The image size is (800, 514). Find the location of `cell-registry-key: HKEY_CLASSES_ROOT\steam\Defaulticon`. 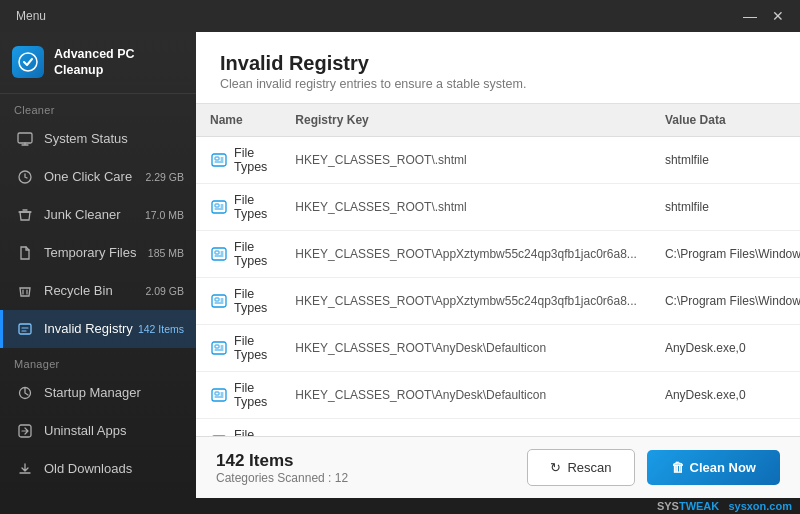

cell-registry-key: HKEY_CLASSES_ROOT\steam\Defaulticon is located at coordinates (466, 428).